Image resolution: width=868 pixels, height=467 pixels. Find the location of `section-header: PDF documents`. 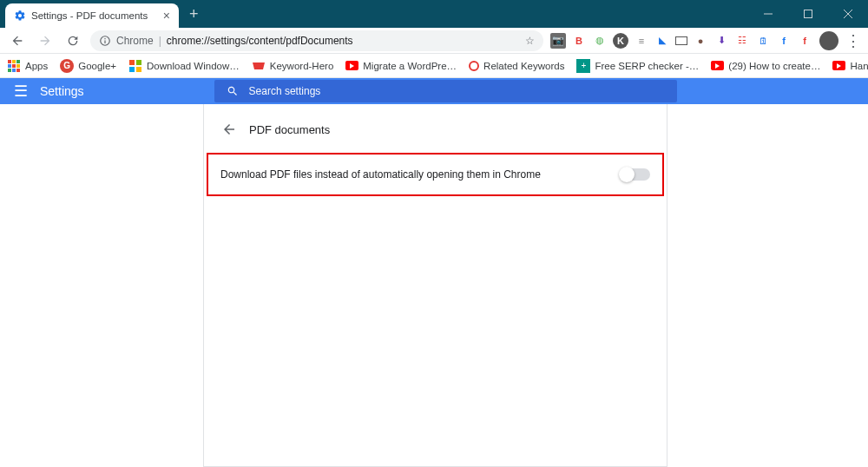

section-header: PDF documents is located at coordinates (436, 137).